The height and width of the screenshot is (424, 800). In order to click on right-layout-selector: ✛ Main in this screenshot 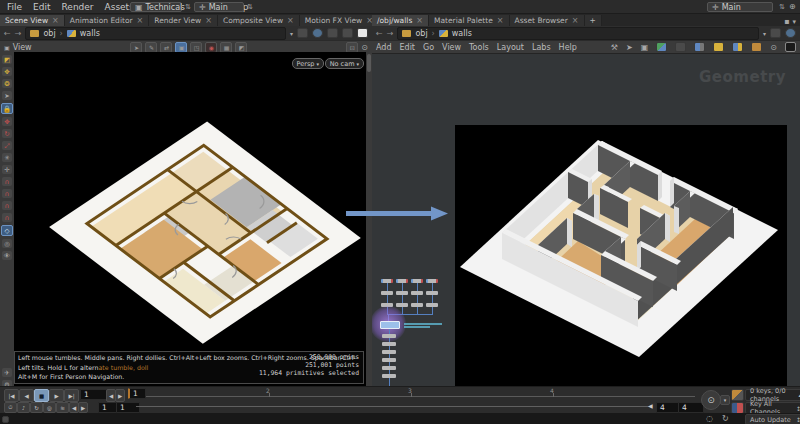, I will do `click(740, 7)`.